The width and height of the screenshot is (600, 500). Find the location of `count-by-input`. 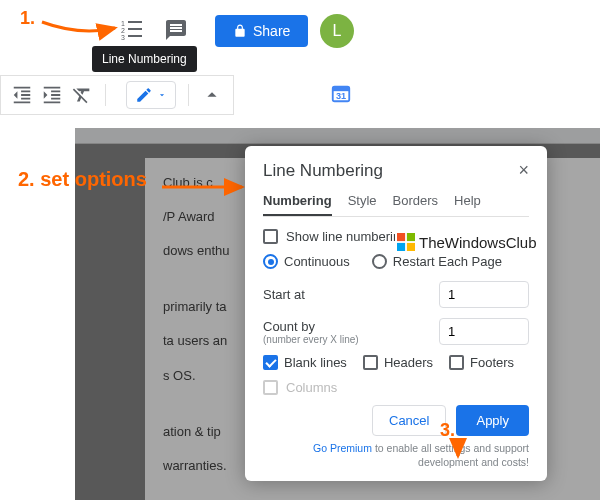

count-by-input is located at coordinates (484, 332).